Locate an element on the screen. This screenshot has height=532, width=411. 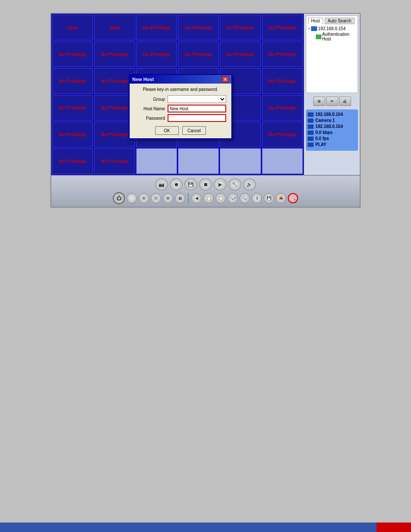
auth-icon is located at coordinates (319, 37).